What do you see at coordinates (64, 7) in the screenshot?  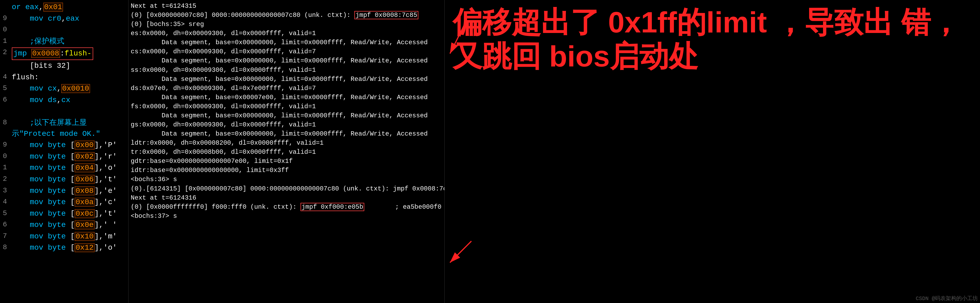 I see `code-line: or eax,0x01` at bounding box center [64, 7].